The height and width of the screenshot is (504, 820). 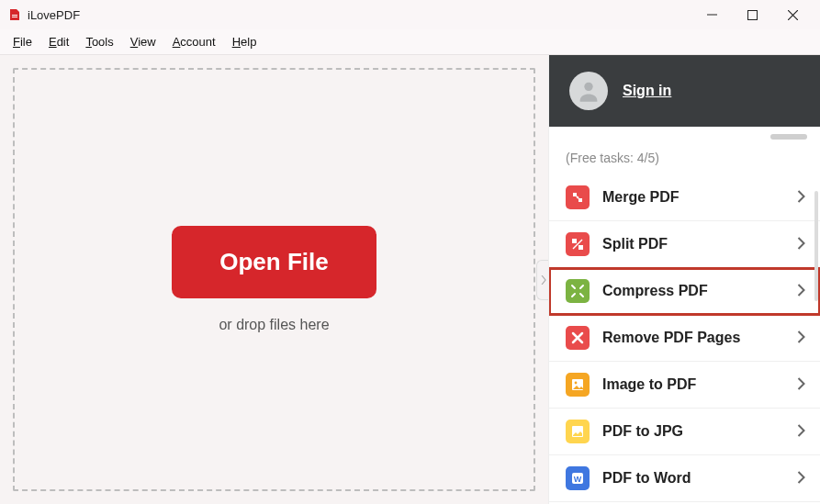 What do you see at coordinates (589, 91) in the screenshot?
I see `avatar-icon` at bounding box center [589, 91].